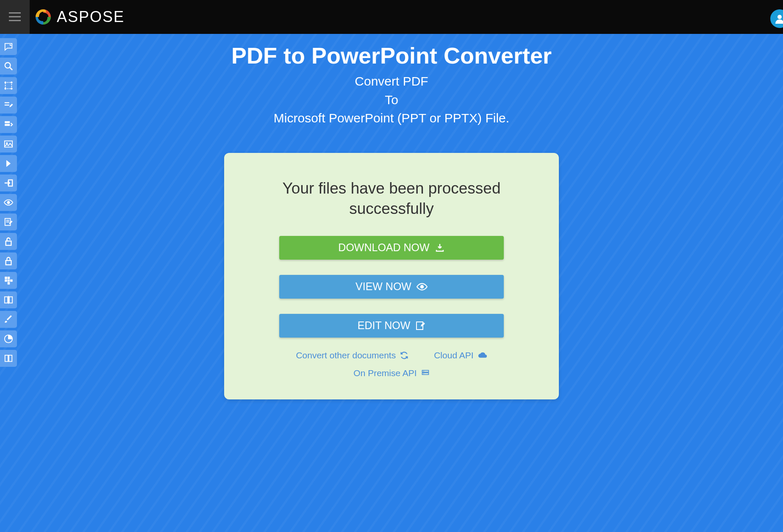 The width and height of the screenshot is (783, 532). What do you see at coordinates (392, 199) in the screenshot?
I see `success-message: Your files have been processed successfu…` at bounding box center [392, 199].